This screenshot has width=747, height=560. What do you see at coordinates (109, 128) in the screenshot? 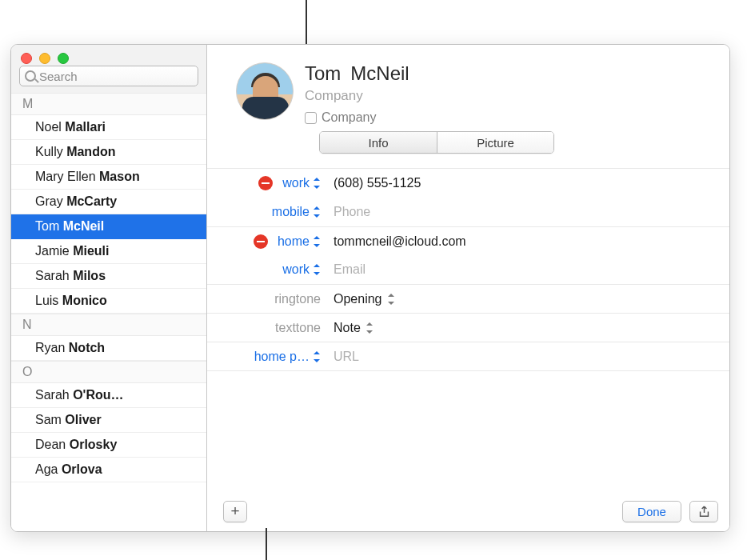
I see `contact-row: Noel Mallari` at bounding box center [109, 128].